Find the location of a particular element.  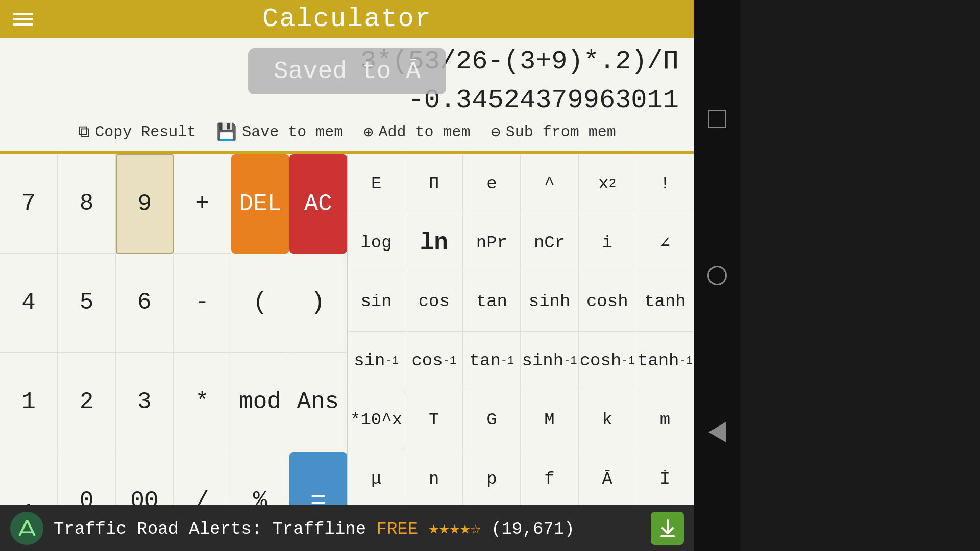

sci-tan-inv: tan-1 is located at coordinates (492, 361).